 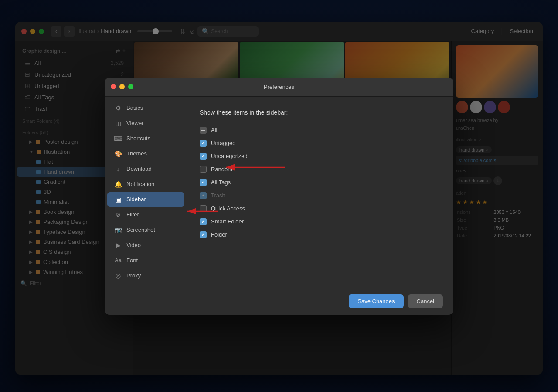 What do you see at coordinates (118, 245) in the screenshot?
I see `video-icon: ▶` at bounding box center [118, 245].